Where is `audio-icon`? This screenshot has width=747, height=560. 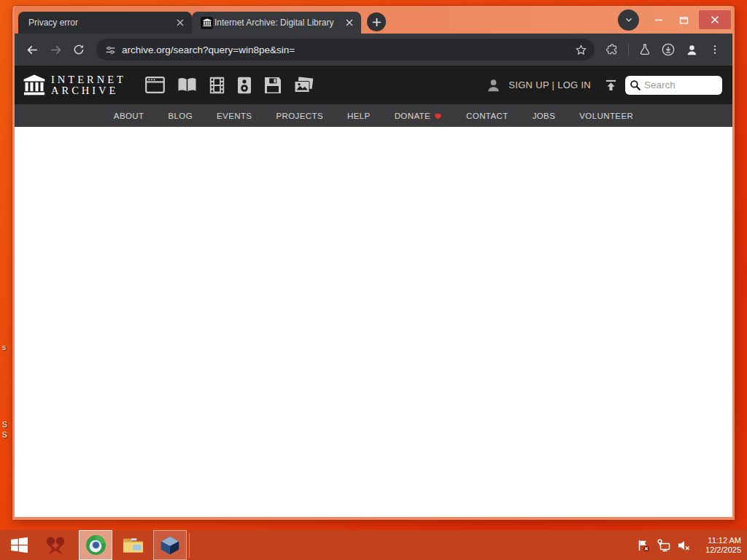
audio-icon is located at coordinates (244, 85).